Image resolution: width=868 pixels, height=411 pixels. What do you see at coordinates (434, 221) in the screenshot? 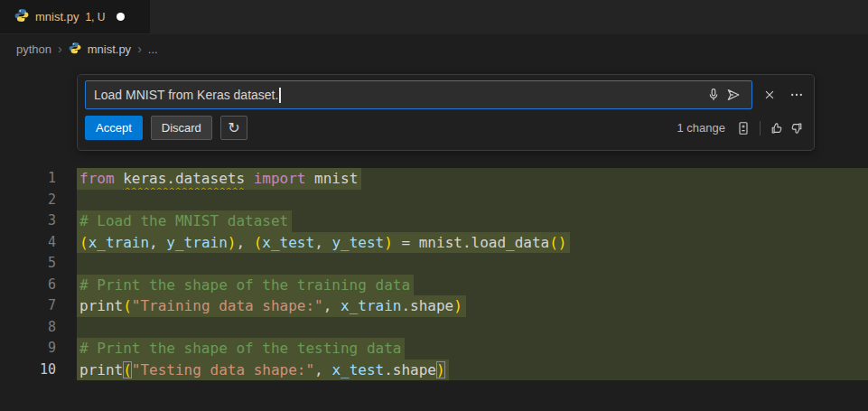
I see `code-line: 3# Load the MNIST dataset` at bounding box center [434, 221].